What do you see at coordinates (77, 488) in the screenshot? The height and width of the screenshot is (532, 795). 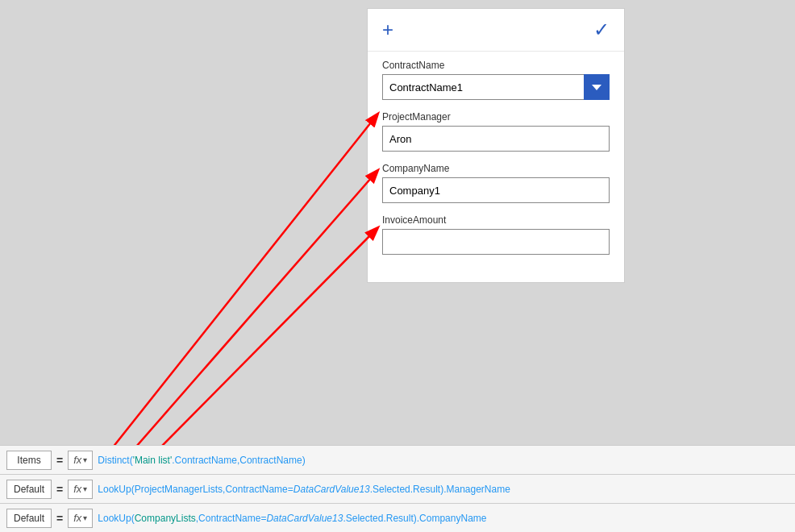 I see `fx-text-2: fx` at bounding box center [77, 488].